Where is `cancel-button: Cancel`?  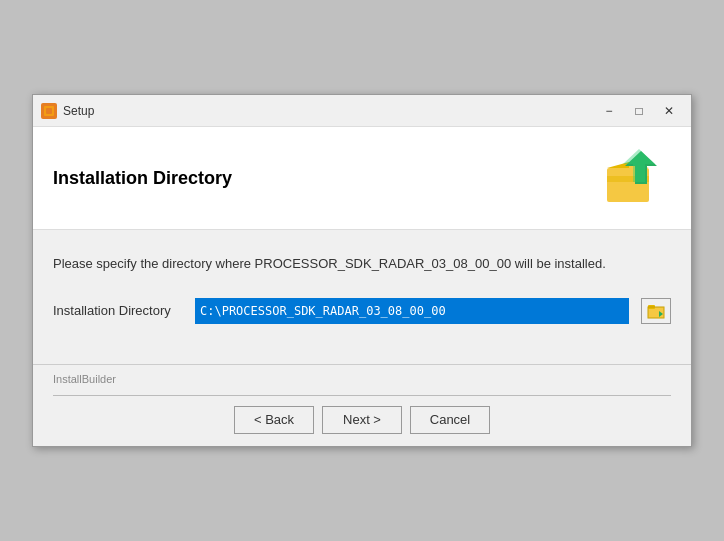
cancel-button: Cancel is located at coordinates (450, 420).